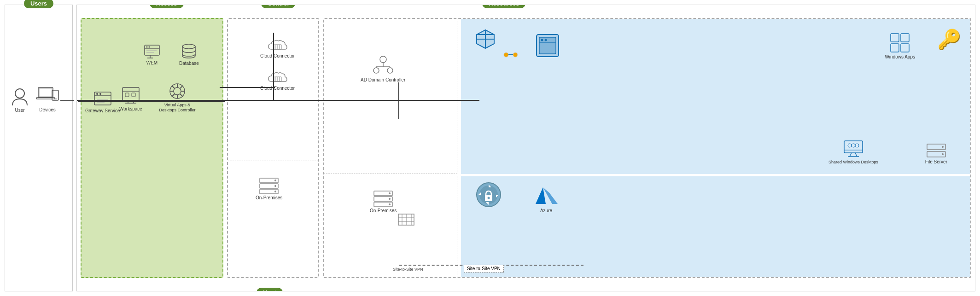 The height and width of the screenshot is (296, 980). Describe the element at coordinates (278, 6) in the screenshot. I see `control-badge: Control` at that location.